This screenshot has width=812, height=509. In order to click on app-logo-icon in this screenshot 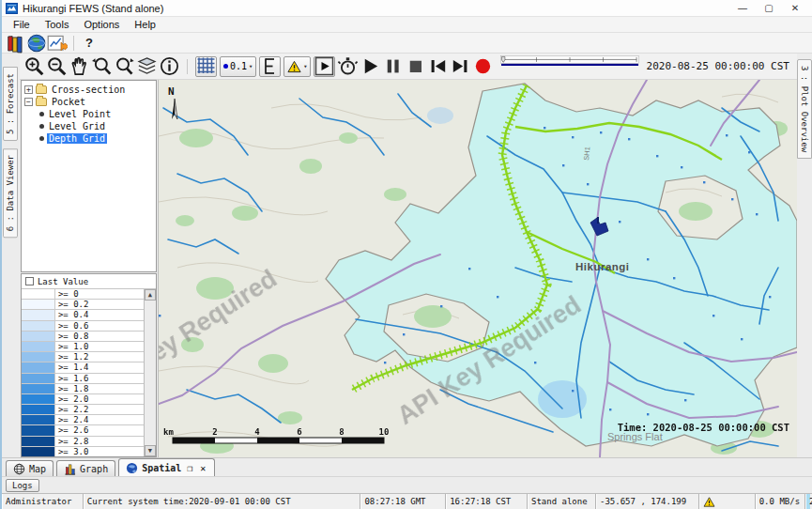, I will do `click(11, 8)`.